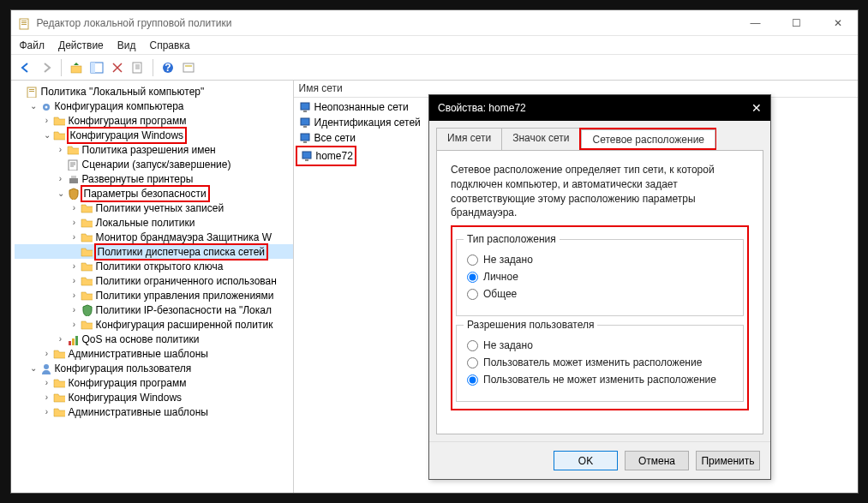 Image resolution: width=868 pixels, height=503 pixels. Describe the element at coordinates (154, 266) in the screenshot. I see `tree-item: ›Политики открытого ключа` at that location.